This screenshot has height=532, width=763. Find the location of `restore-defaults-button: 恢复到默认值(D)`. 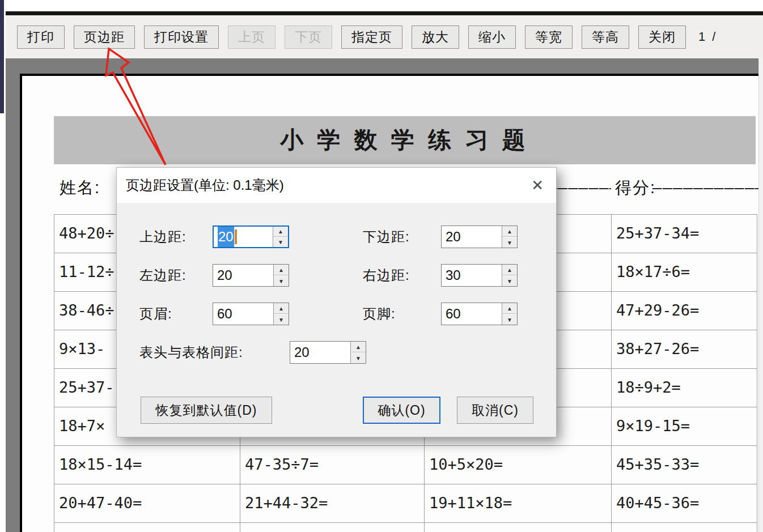

restore-defaults-button: 恢复到默认值(D) is located at coordinates (206, 410).